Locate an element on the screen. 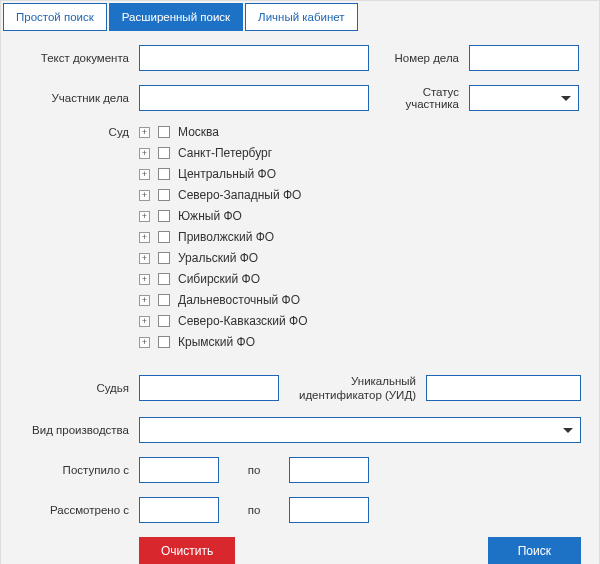 Image resolution: width=600 pixels, height=564 pixels. court-tree-item: +Москва is located at coordinates (360, 132).